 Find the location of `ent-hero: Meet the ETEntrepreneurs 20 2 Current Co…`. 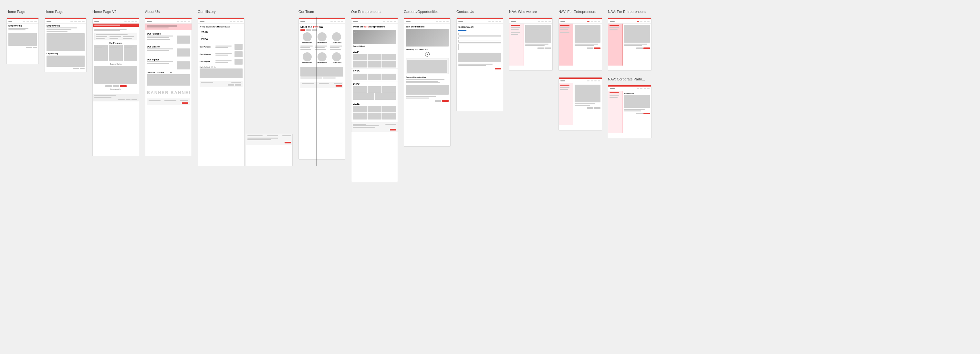

ent-hero: Meet the ETEntrepreneurs 20 2 Current Co… is located at coordinates (374, 36).